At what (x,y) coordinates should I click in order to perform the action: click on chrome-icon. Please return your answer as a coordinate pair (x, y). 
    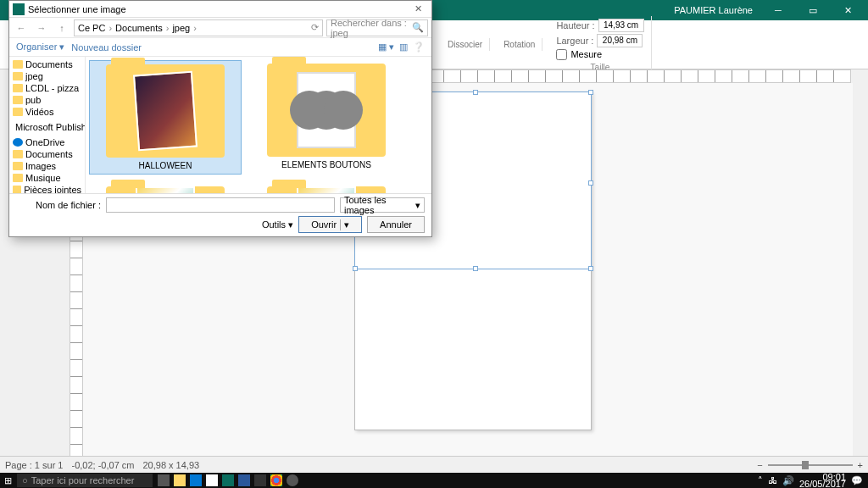
    Looking at the image, I should click on (276, 480).